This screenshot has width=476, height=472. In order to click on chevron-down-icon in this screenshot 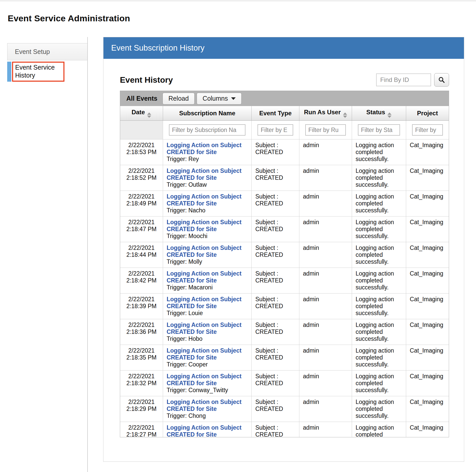, I will do `click(233, 99)`.